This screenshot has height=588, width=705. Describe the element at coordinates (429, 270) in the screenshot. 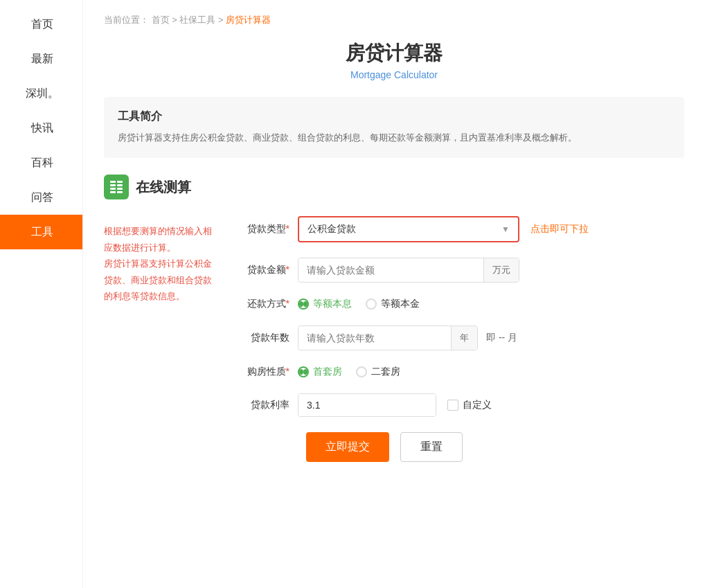

I see `loan-amount-row: 贷款金额* 万元` at that location.